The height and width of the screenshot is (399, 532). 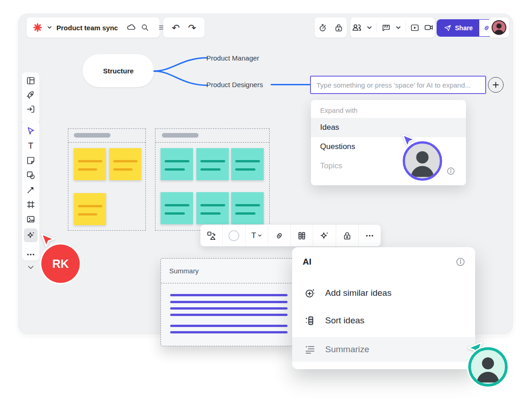 I want to click on yellow-notes-frame, so click(x=107, y=180).